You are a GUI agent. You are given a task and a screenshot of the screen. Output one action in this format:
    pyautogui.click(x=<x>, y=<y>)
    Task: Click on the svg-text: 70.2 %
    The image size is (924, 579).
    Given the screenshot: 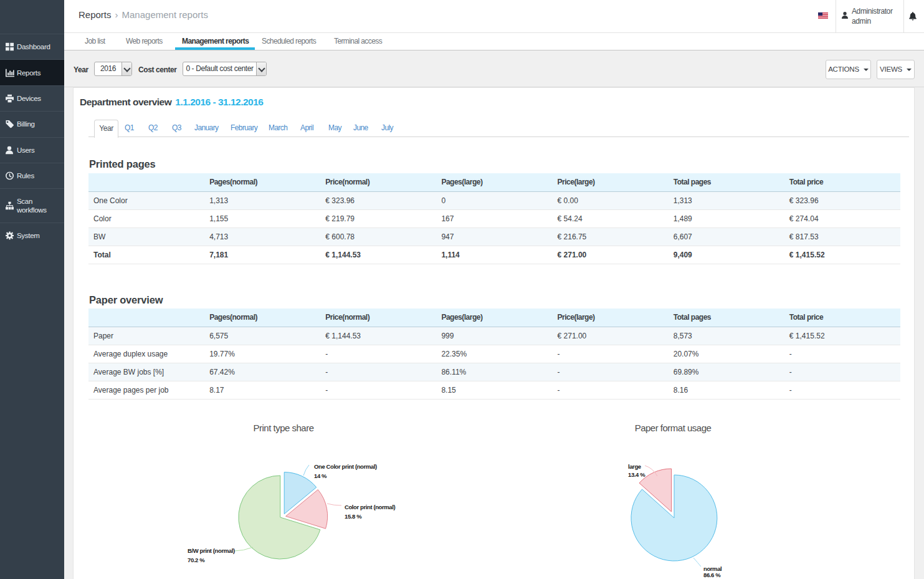 What is the action you would take?
    pyautogui.click(x=196, y=560)
    